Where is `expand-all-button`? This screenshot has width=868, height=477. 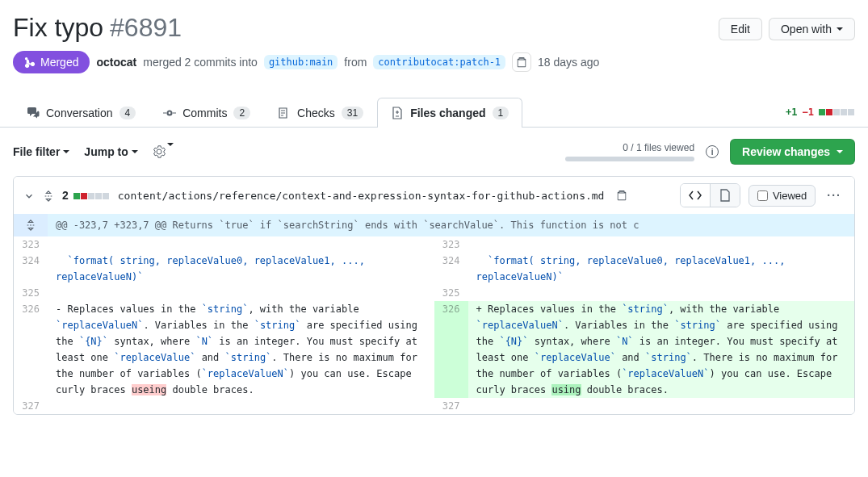 expand-all-button is located at coordinates (48, 195).